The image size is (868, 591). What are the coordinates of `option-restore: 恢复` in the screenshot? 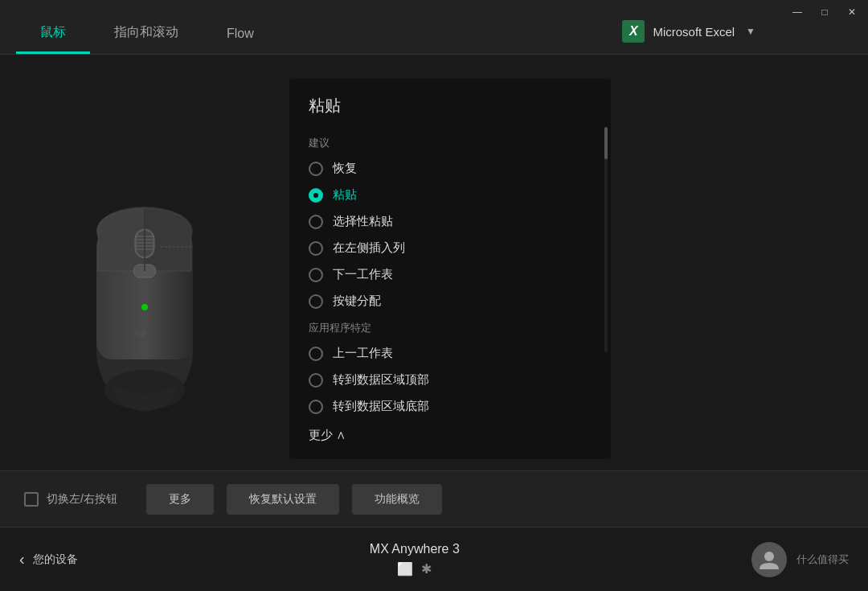 It's located at (450, 169).